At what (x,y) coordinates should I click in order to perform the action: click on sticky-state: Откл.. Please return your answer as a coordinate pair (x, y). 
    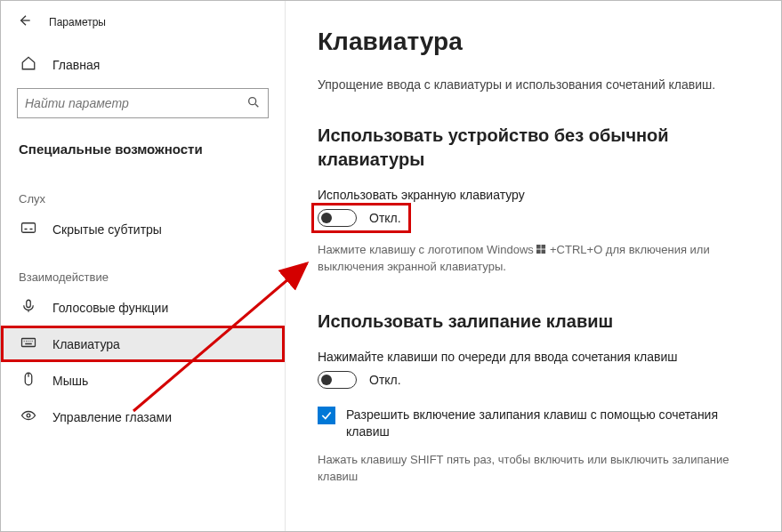
    Looking at the image, I should click on (385, 380).